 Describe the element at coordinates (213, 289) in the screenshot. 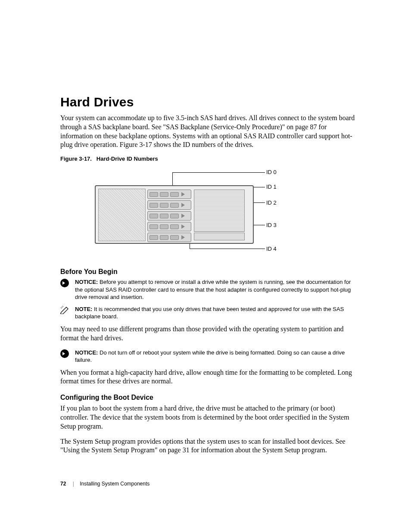

I see `notice-body: Before you attempt to remove or install …` at that location.